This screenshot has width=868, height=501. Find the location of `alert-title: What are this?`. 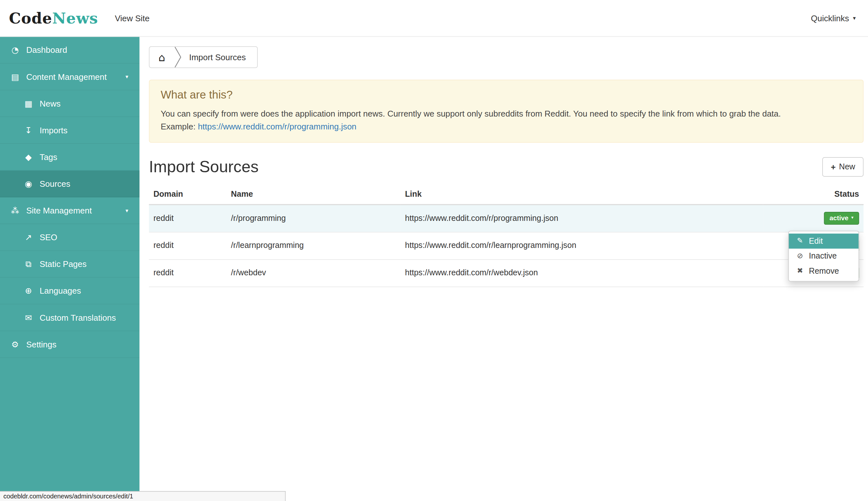

alert-title: What are this? is located at coordinates (506, 95).